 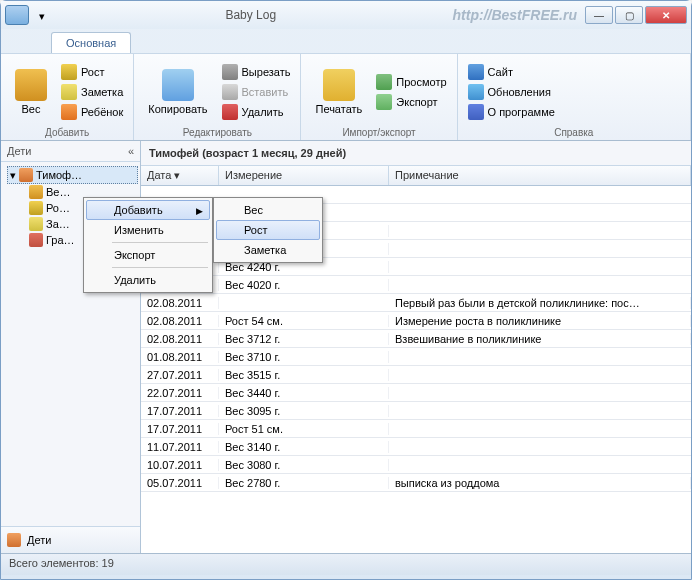 What do you see at coordinates (411, 102) in the screenshot?
I see `export-button: Экспорт` at bounding box center [411, 102].